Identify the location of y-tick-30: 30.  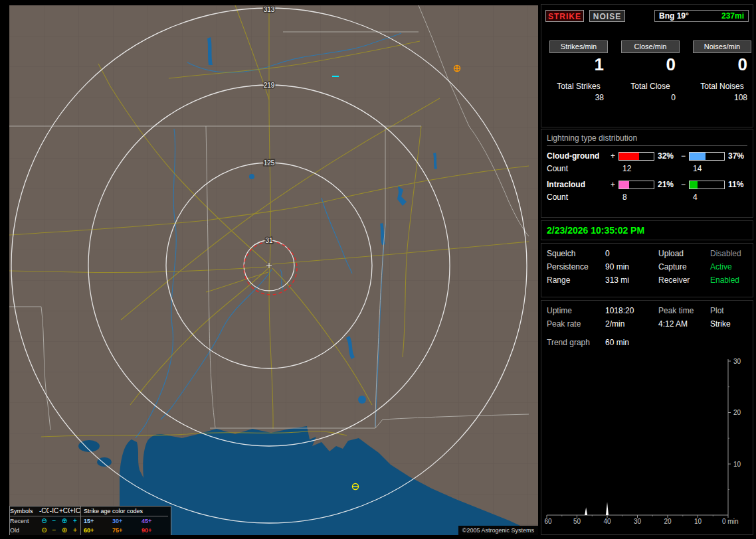
(737, 361).